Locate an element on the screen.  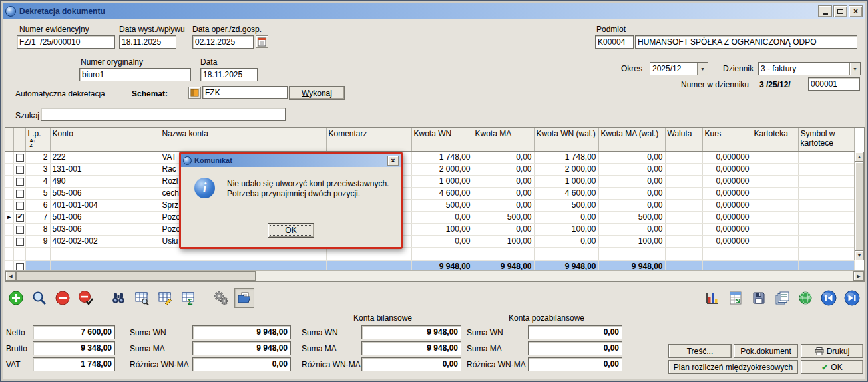
numer-oryginalny-field is located at coordinates (135, 75).